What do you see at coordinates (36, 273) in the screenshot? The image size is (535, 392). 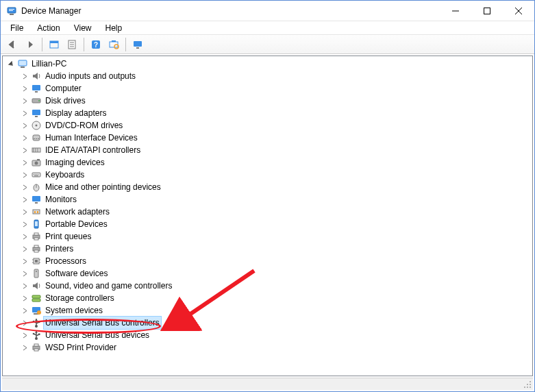 I see `software-icon` at bounding box center [36, 273].